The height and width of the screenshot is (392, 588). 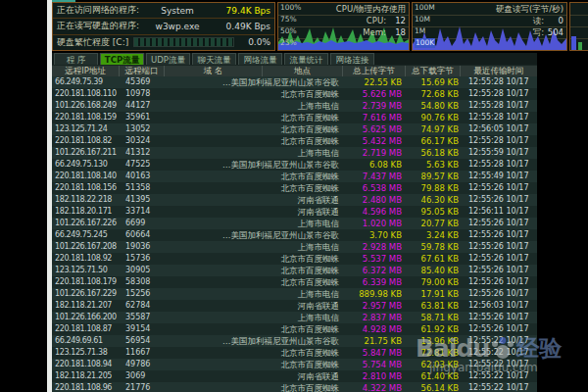 What do you see at coordinates (294, 235) in the screenshot?
I see `table-row: 66.249.75.24560664美国加利福尼亚州山景市谷歌…3.70 KB3…` at bounding box center [294, 235].